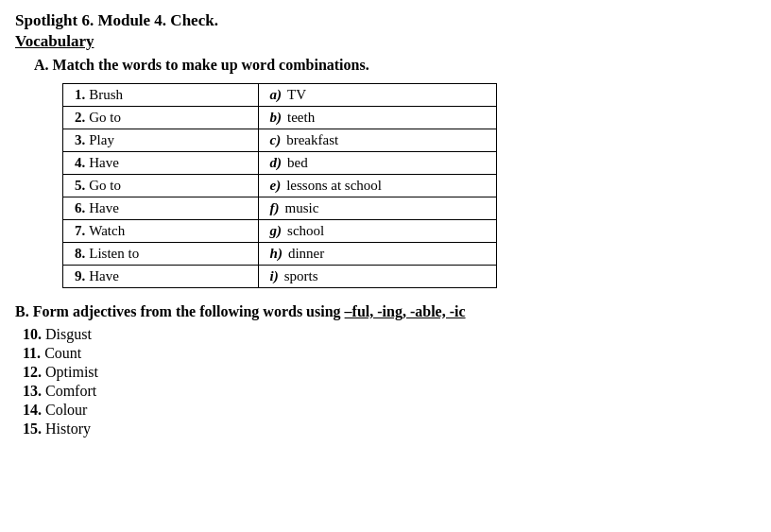  What do you see at coordinates (280, 254) in the screenshot?
I see `table-row: 8.Listen toh)dinner` at bounding box center [280, 254].